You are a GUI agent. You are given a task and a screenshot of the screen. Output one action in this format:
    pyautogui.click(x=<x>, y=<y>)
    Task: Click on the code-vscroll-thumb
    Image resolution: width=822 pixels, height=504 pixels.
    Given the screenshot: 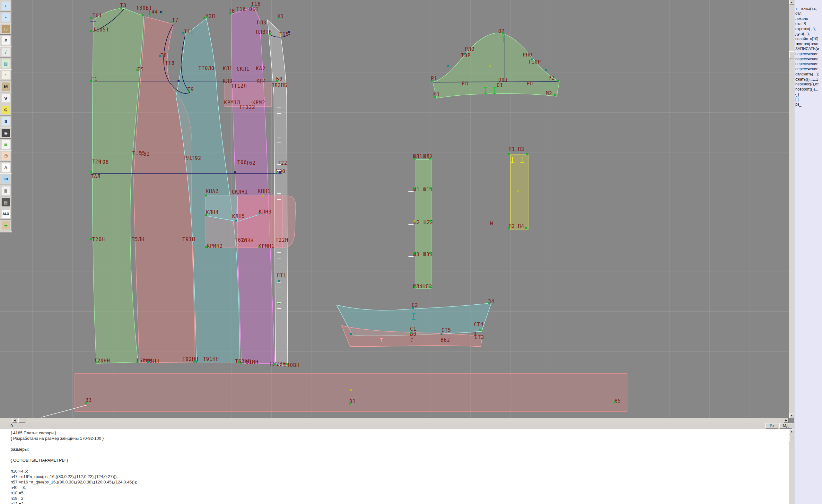 What is the action you would take?
    pyautogui.click(x=792, y=438)
    